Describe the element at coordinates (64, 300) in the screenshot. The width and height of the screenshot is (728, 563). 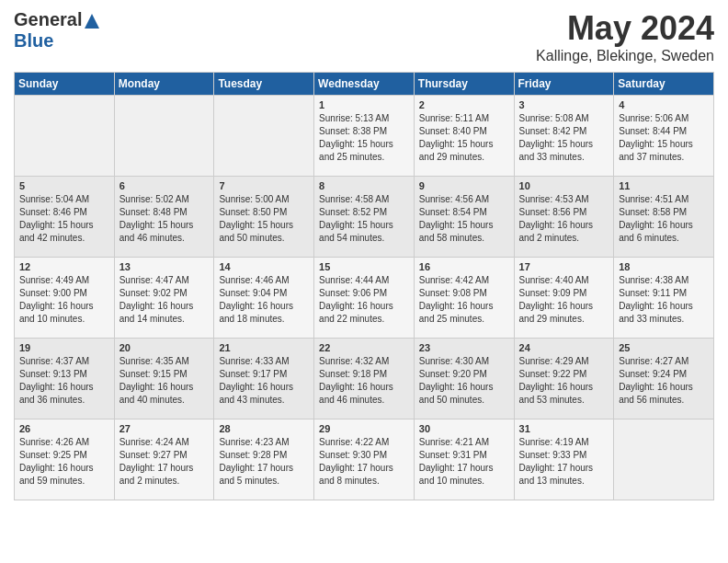
I see `day-info: Sunrise: 4:49 AM Sunset: 9:00 PM Dayligh…` at that location.